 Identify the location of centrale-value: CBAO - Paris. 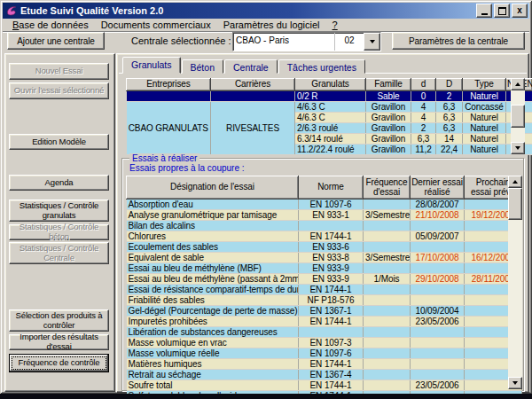
(284, 42).